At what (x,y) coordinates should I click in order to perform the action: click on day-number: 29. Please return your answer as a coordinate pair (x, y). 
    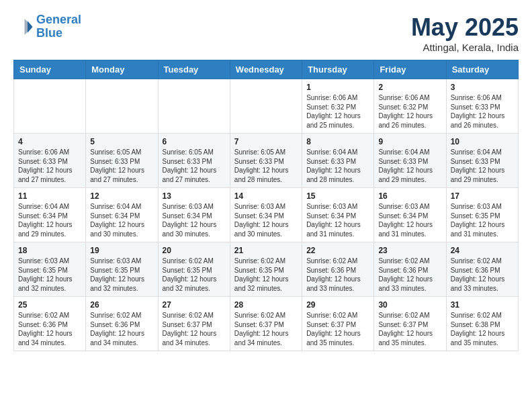
    Looking at the image, I should click on (338, 305).